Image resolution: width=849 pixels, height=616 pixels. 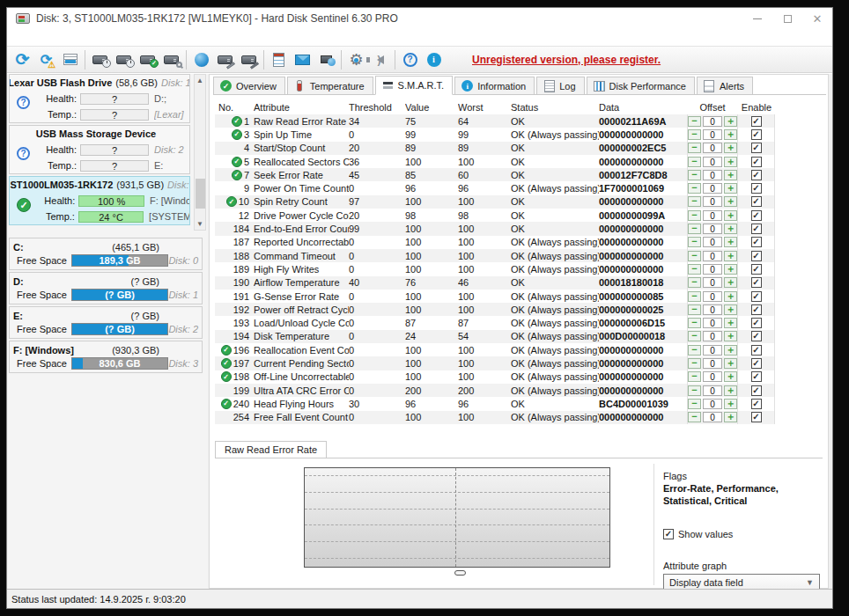 I want to click on disk-repair-button, so click(x=248, y=60).